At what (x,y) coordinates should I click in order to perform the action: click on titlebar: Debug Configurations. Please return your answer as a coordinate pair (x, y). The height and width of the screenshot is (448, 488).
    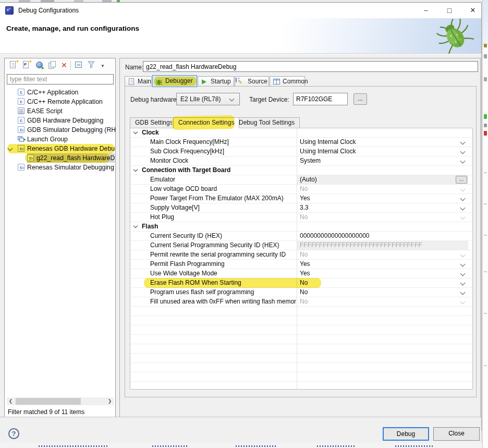
    Looking at the image, I should click on (241, 10).